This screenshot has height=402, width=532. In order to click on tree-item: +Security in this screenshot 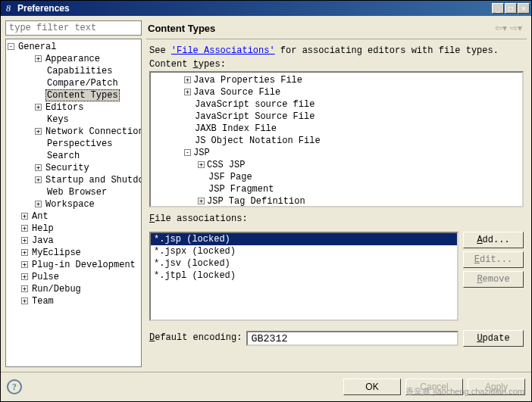, I will do `click(74, 168)`.